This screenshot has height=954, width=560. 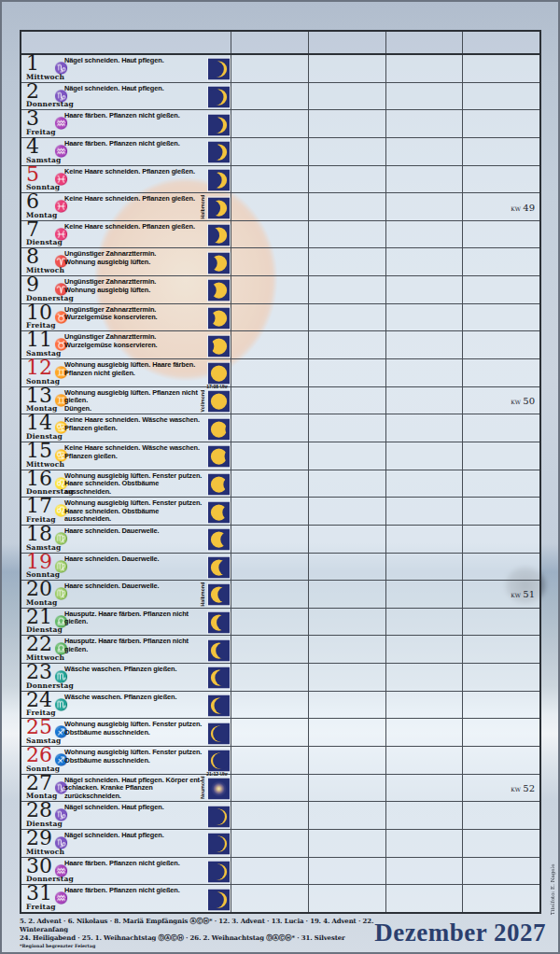 I want to click on day-cell: 25 ♐ Samstag Wohnung ausgiebig lüften. F…, so click(x=127, y=732).